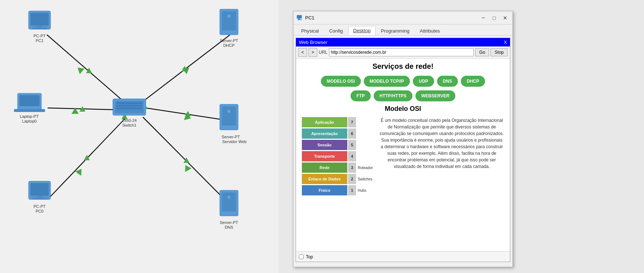  I want to click on window-title: PC1, so click(391, 18).